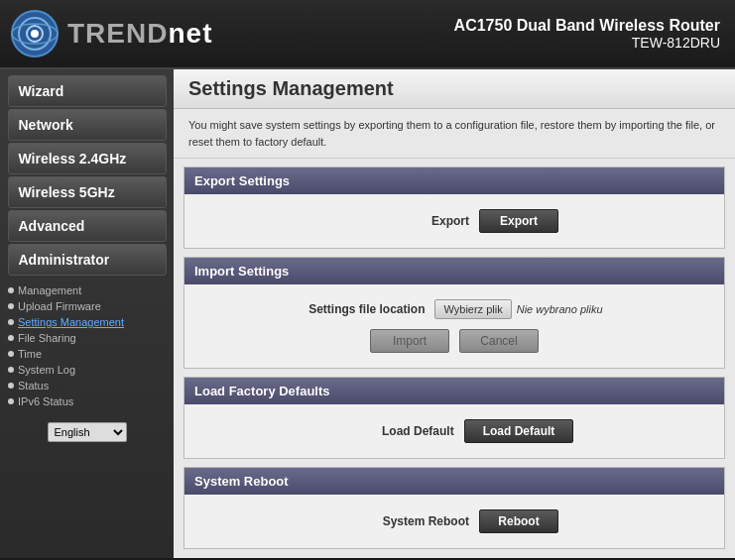 The image size is (735, 560). What do you see at coordinates (518, 309) in the screenshot?
I see `file-input-area: Wybierz plik Nie wybrano pliku` at bounding box center [518, 309].